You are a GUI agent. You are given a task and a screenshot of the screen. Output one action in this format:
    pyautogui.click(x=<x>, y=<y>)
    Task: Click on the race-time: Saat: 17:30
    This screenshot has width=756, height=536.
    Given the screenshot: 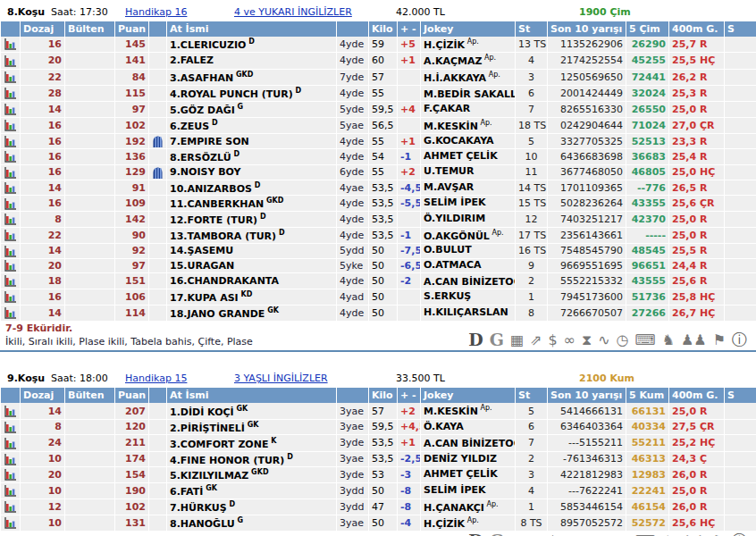 What is the action you would take?
    pyautogui.click(x=80, y=13)
    